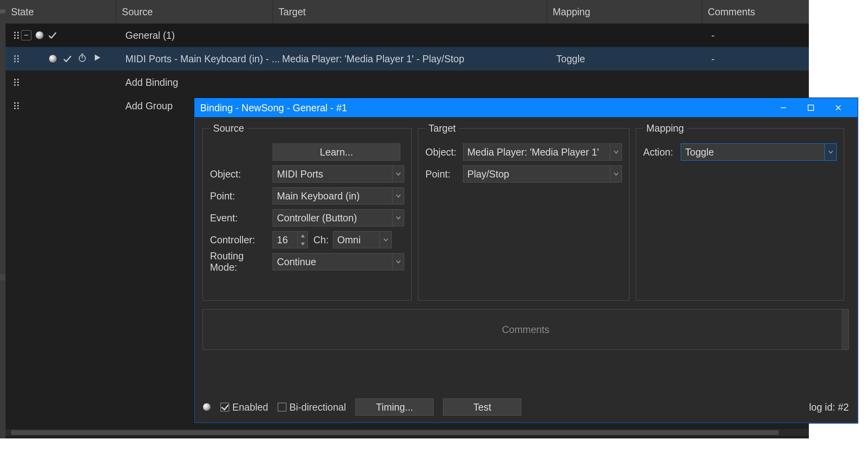  What do you see at coordinates (362, 240) in the screenshot?
I see `channel-select: Omni` at bounding box center [362, 240].